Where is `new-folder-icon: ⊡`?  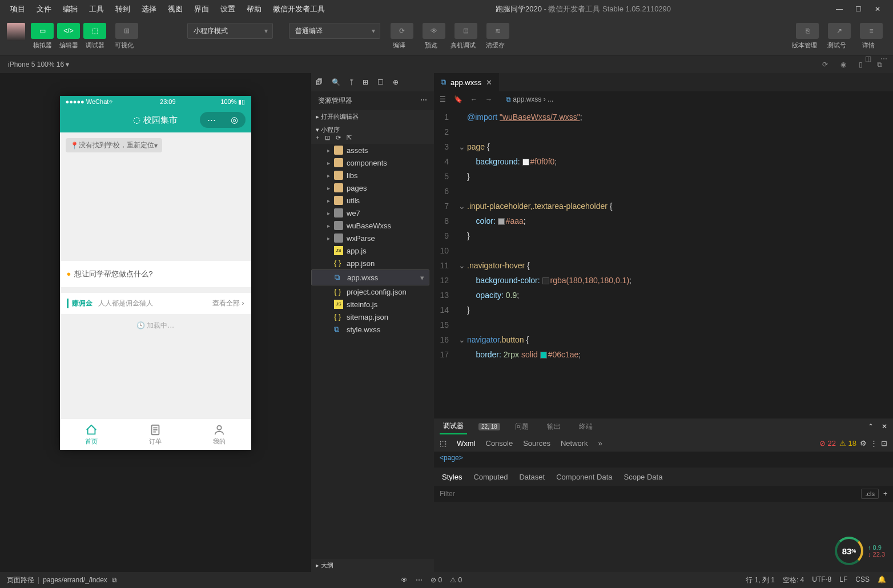
new-folder-icon: ⊡ is located at coordinates (328, 138).